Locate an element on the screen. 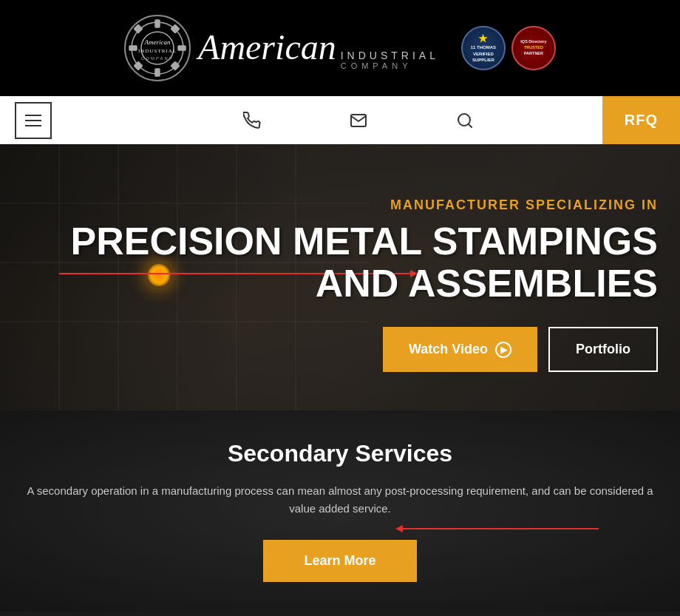 This screenshot has height=616, width=680. email-icon is located at coordinates (358, 121).